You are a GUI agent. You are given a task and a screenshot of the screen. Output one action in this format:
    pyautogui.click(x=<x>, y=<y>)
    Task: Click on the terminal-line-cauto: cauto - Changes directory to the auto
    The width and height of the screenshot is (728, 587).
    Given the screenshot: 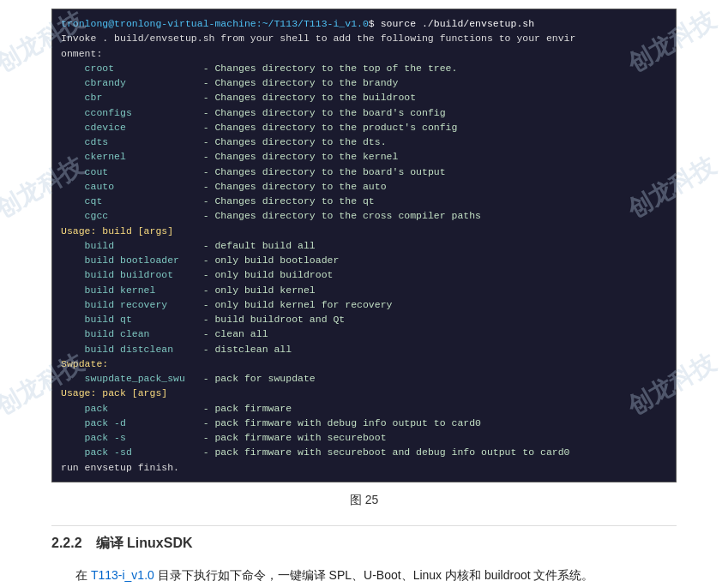 What is the action you would take?
    pyautogui.click(x=364, y=187)
    